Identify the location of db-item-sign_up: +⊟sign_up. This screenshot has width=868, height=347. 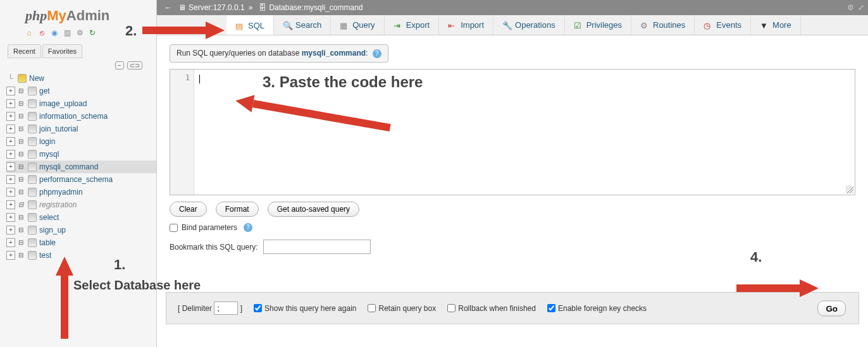
(81, 230).